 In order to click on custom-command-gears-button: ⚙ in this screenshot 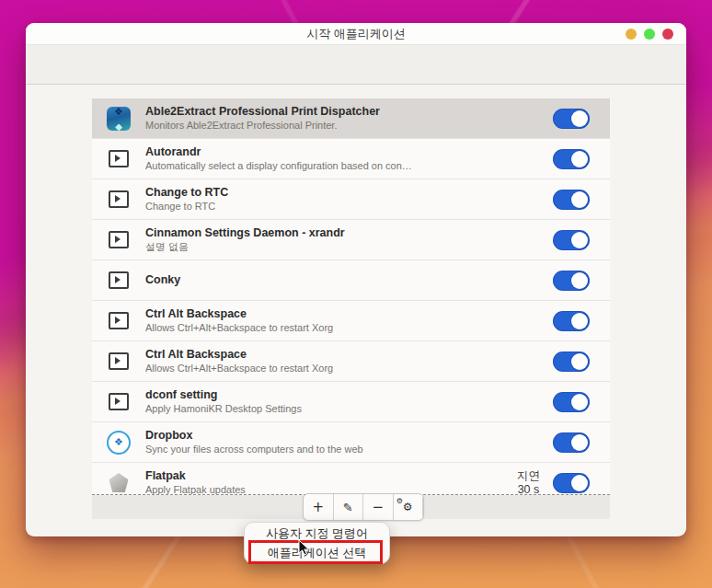, I will do `click(408, 507)`.